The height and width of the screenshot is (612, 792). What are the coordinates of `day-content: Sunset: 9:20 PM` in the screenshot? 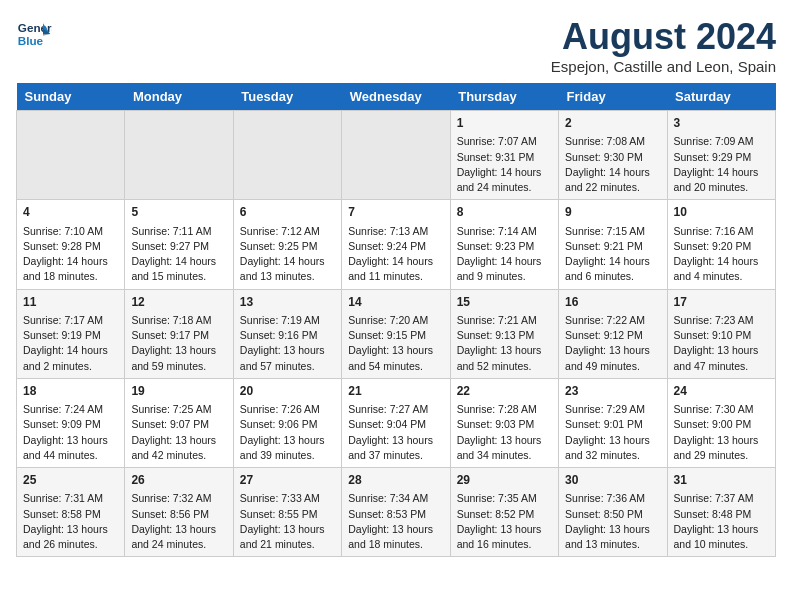 It's located at (722, 246).